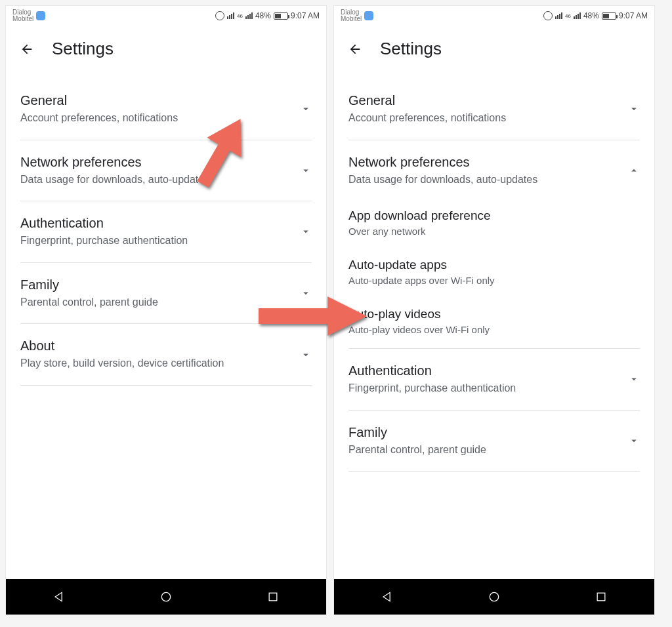 The height and width of the screenshot is (627, 672). What do you see at coordinates (166, 354) in the screenshot?
I see `row-about: About Play store, build version, device …` at bounding box center [166, 354].